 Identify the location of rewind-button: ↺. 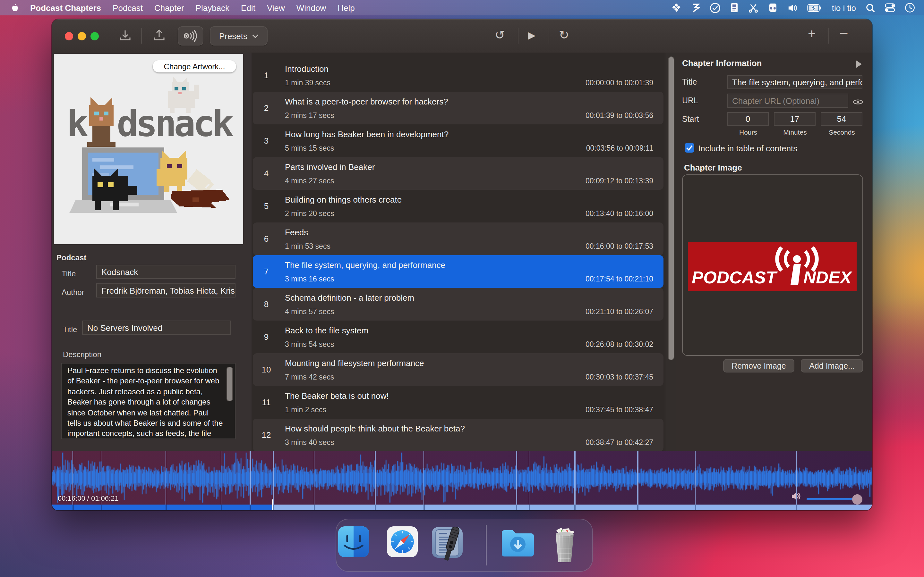
(500, 35).